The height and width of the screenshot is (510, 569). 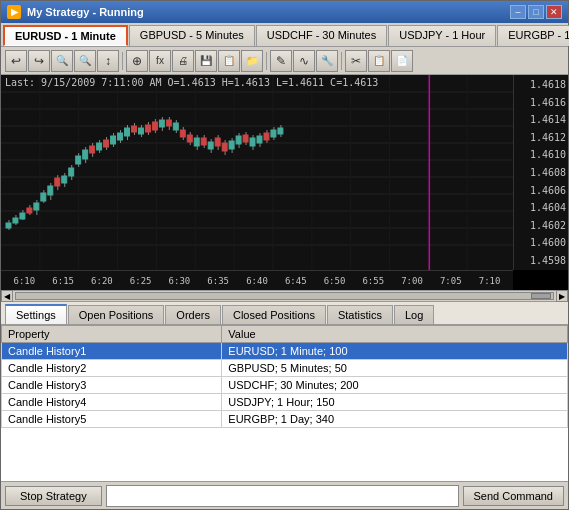 What do you see at coordinates (54, 496) in the screenshot?
I see `stop-strategy-button: Stop Strategy` at bounding box center [54, 496].